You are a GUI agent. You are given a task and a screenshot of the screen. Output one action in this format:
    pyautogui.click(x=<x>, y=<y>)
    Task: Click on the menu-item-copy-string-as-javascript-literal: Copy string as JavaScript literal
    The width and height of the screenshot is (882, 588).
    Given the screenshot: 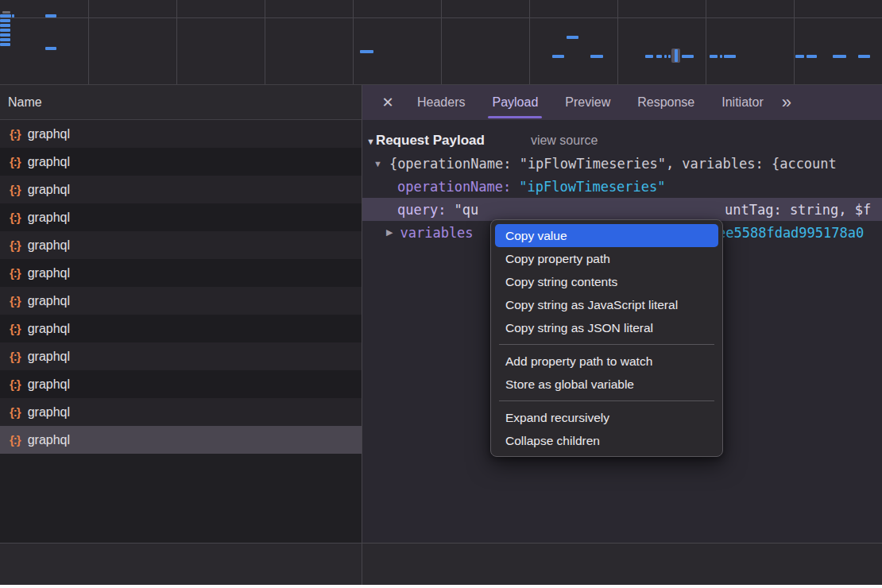 What is the action you would take?
    pyautogui.click(x=607, y=305)
    